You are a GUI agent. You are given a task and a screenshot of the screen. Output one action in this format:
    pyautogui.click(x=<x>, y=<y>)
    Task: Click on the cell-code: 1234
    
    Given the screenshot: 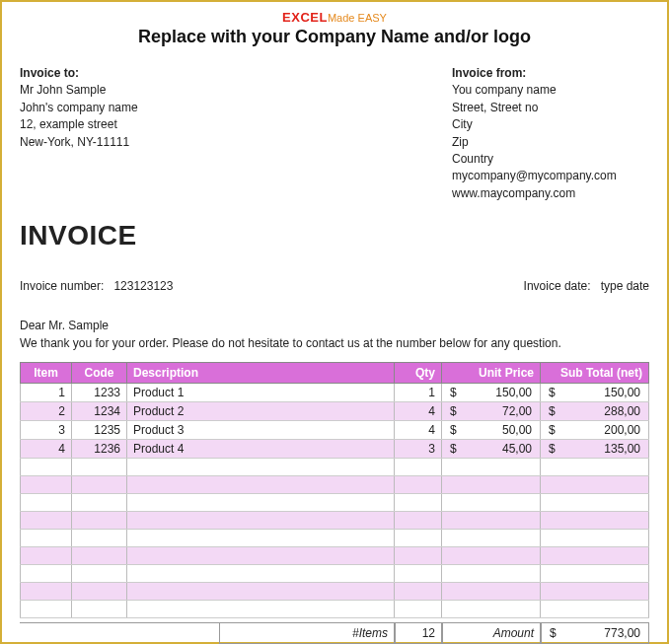 What is the action you would take?
    pyautogui.click(x=100, y=412)
    